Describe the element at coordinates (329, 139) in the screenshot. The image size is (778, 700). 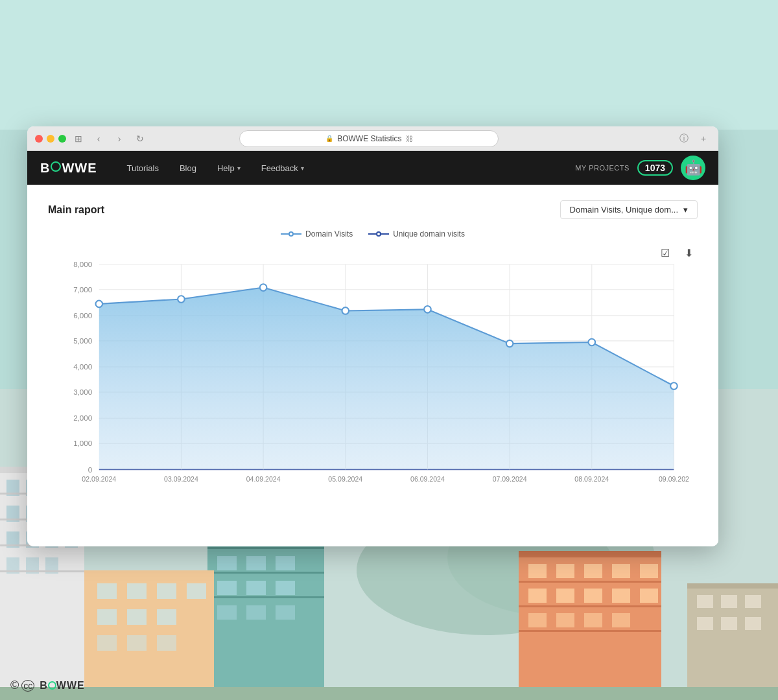
I see `lock-icon: 🔒` at that location.